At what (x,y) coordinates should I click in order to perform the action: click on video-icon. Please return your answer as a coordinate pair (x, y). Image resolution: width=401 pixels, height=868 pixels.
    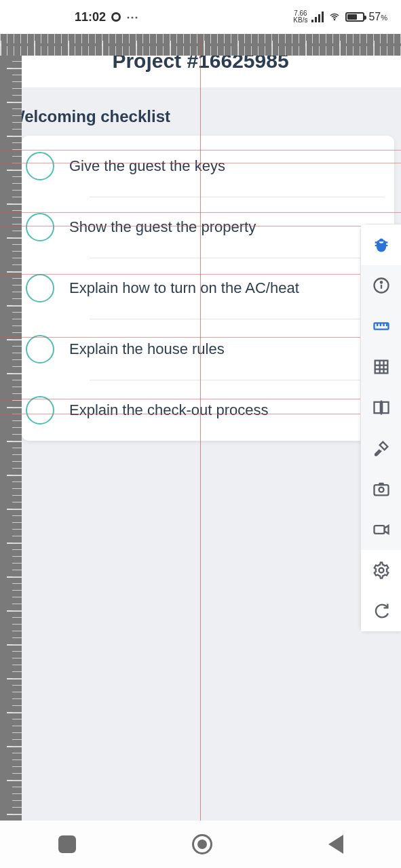
    Looking at the image, I should click on (381, 530).